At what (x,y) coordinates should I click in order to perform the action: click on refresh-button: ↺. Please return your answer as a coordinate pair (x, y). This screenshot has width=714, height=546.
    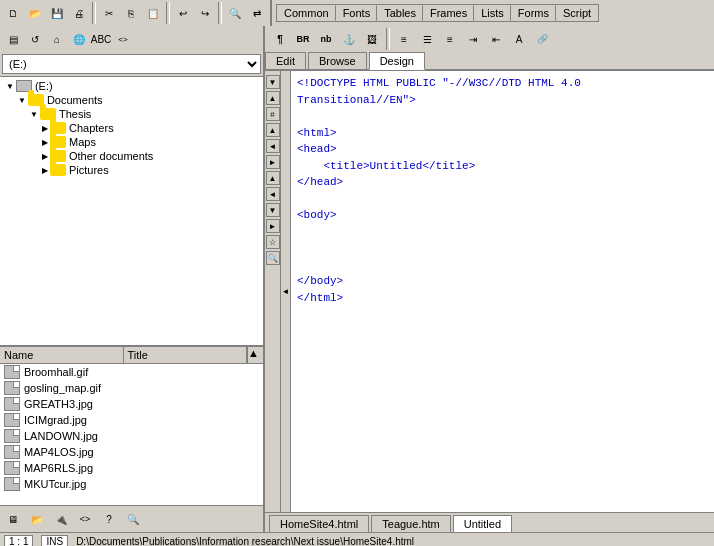
    Looking at the image, I should click on (35, 39).